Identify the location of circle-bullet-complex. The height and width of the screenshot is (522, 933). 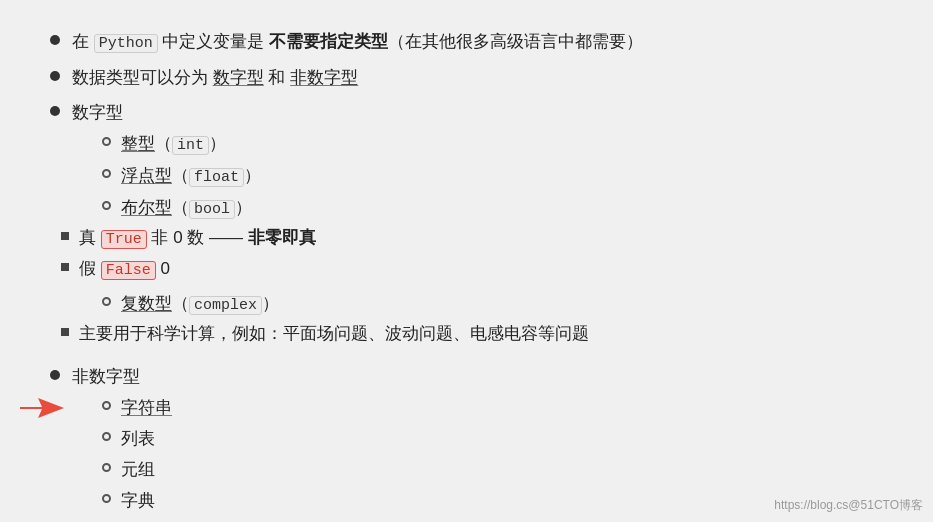
(106, 302).